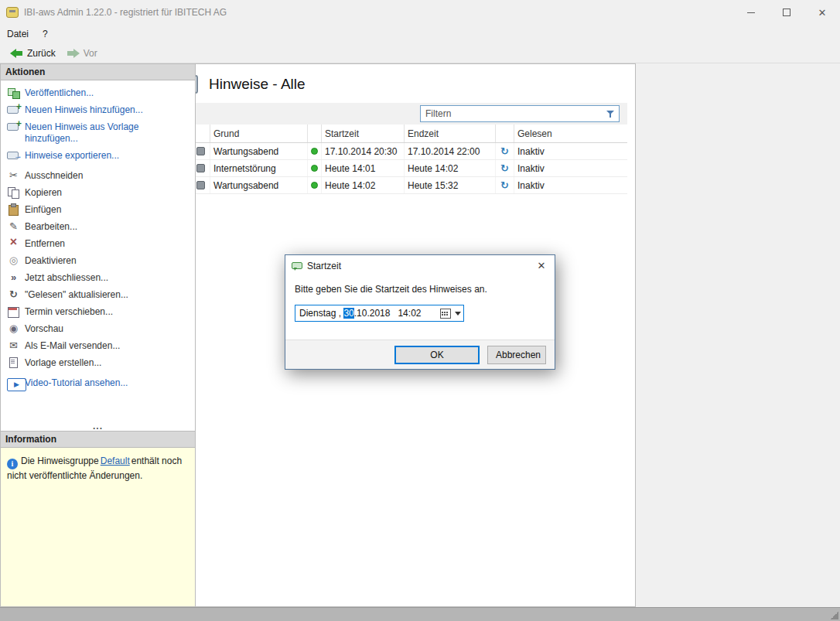 The image size is (840, 621). What do you see at coordinates (835, 616) in the screenshot?
I see `resize-grip` at bounding box center [835, 616].